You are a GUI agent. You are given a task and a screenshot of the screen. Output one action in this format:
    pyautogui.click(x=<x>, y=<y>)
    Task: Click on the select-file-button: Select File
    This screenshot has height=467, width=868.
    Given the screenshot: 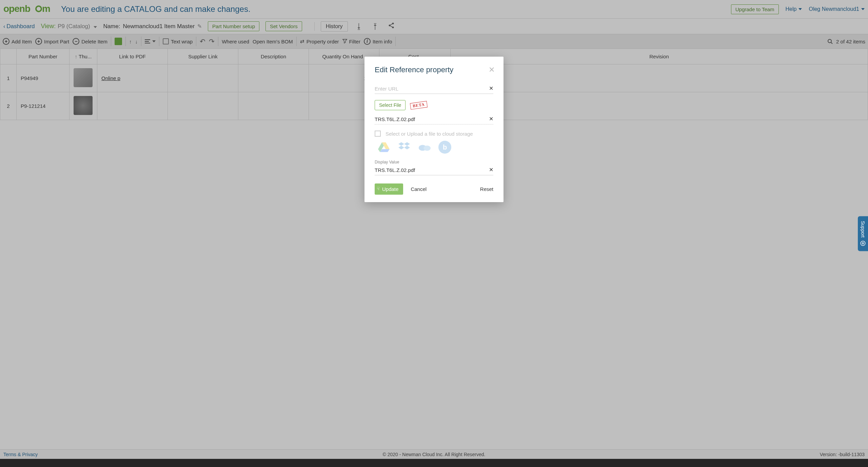 What is the action you would take?
    pyautogui.click(x=390, y=105)
    